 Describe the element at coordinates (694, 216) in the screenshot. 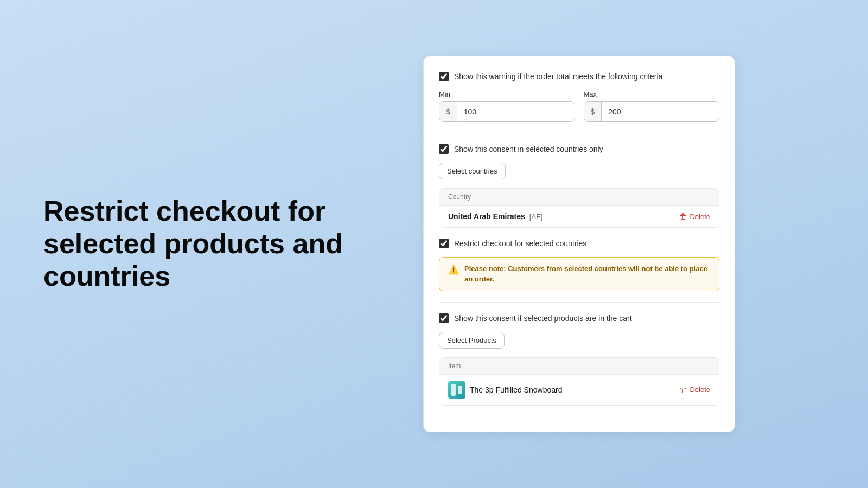

I see `delete-country-button: 🗑 Delete` at that location.